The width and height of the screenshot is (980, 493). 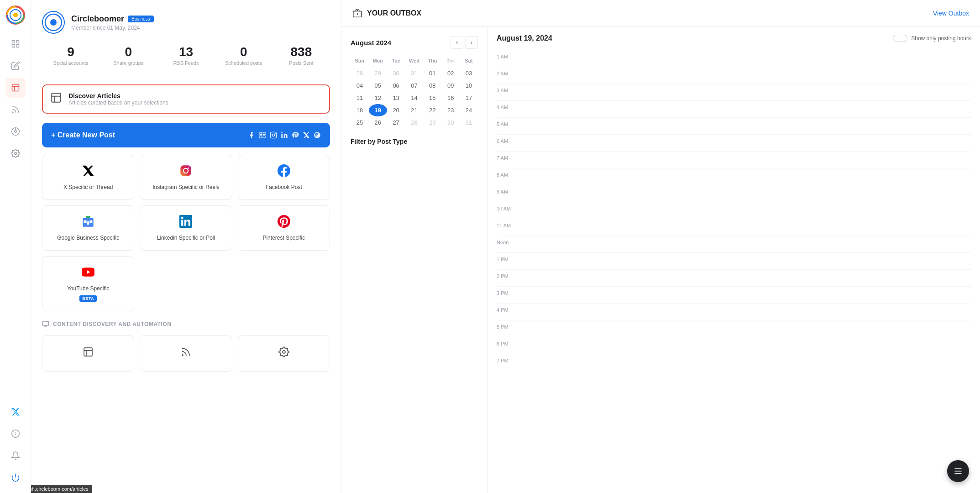 I want to click on calendar-day: 18, so click(x=360, y=110).